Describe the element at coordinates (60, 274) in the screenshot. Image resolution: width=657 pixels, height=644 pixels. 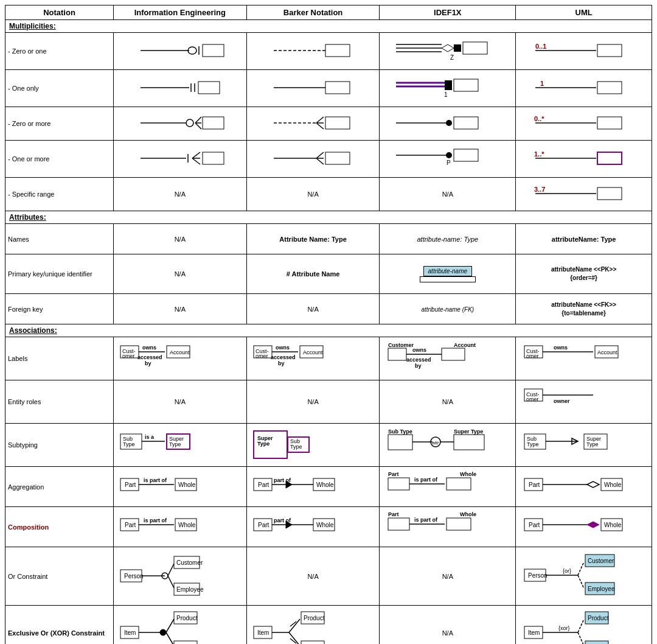
I see `row-primary-key-label: Primary key/unique identifier` at that location.